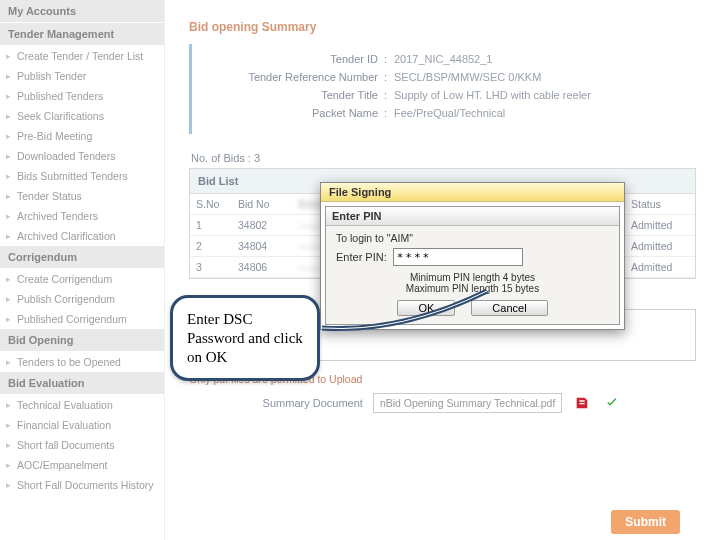  What do you see at coordinates (82, 116) in the screenshot?
I see `sidebar-item-seek-clarifications: Seek Clarifications` at bounding box center [82, 116].